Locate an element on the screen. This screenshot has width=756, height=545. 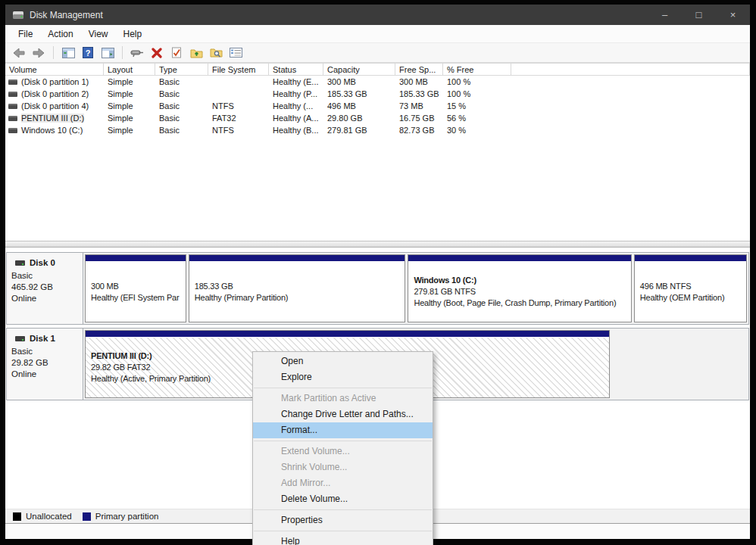
menu-item-delete-volume: Delete Volume... is located at coordinates (342, 500).